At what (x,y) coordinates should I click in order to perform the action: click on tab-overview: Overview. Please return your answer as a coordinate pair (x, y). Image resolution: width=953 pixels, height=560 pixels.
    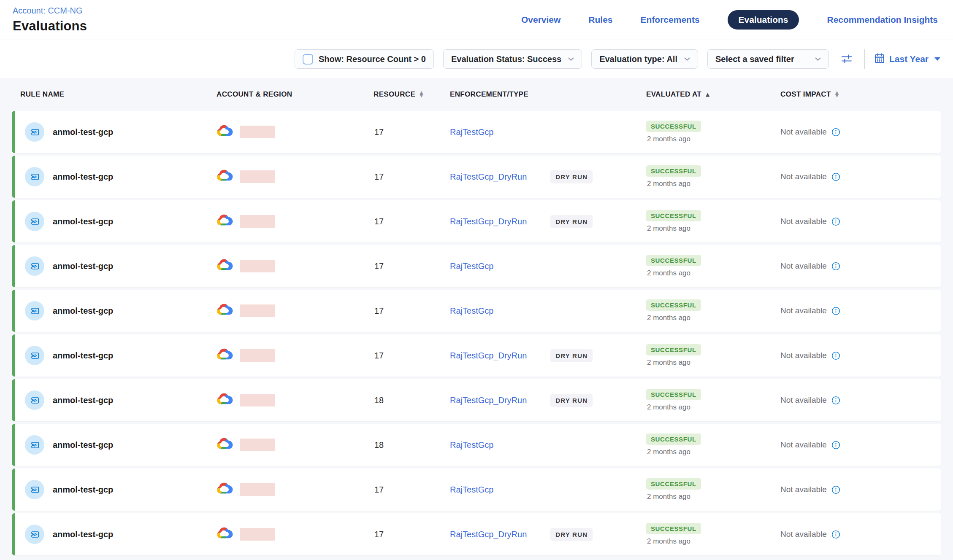
    Looking at the image, I should click on (541, 20).